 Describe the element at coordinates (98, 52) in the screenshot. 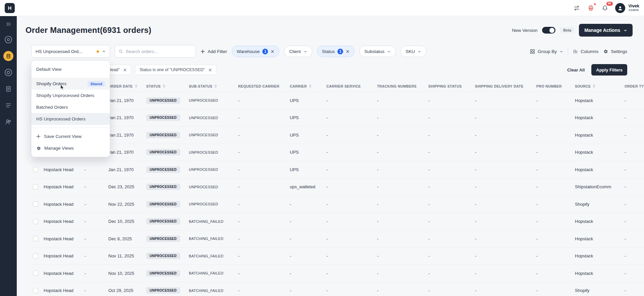

I see `unsaved-changes-dot` at that location.